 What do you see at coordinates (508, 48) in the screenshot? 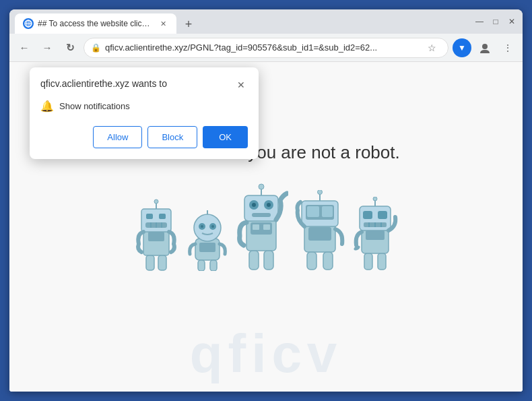
I see `menu-button: ⋮` at bounding box center [508, 48].